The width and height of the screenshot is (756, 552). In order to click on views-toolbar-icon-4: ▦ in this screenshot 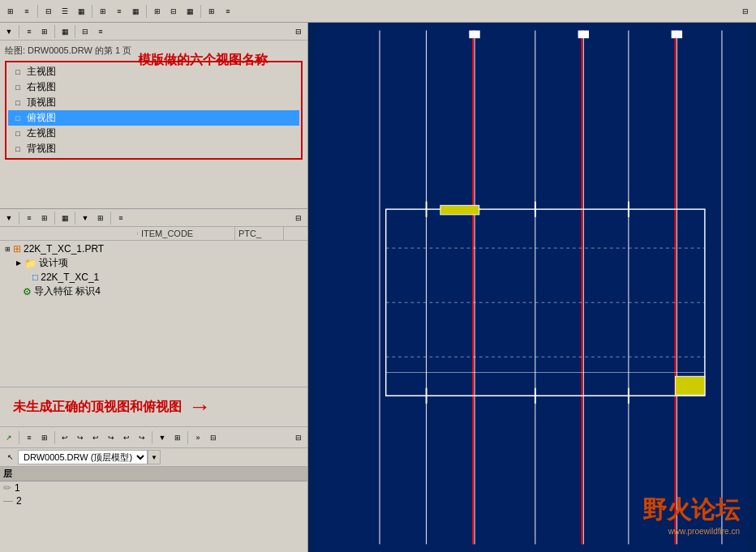, I will do `click(65, 32)`.